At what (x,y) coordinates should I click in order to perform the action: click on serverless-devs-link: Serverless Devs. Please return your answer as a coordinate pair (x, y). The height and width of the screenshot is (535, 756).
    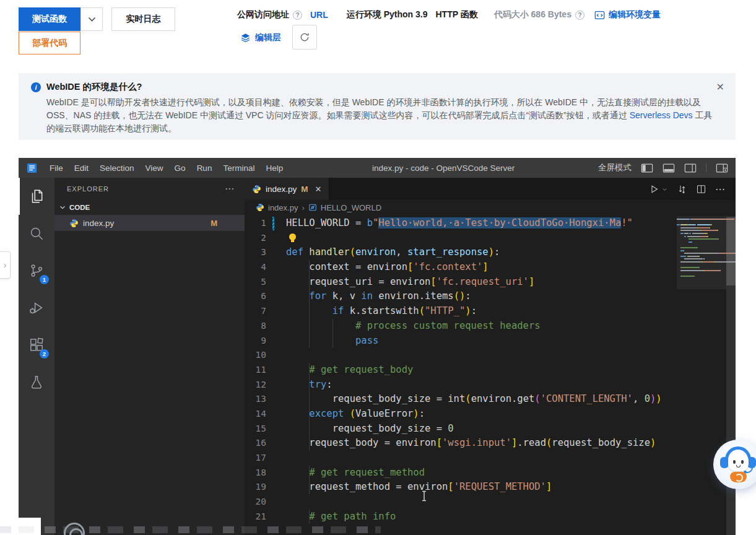
    Looking at the image, I should click on (661, 115).